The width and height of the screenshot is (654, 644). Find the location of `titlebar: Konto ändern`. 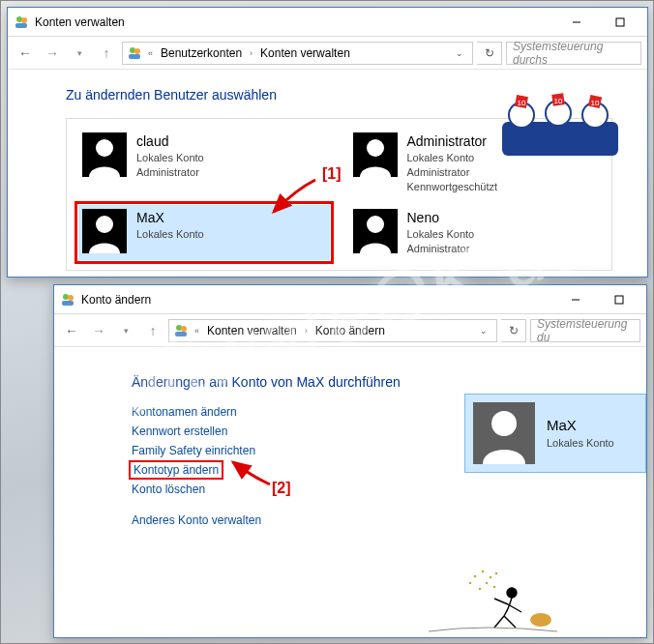

titlebar: Konto ändern is located at coordinates (350, 300).